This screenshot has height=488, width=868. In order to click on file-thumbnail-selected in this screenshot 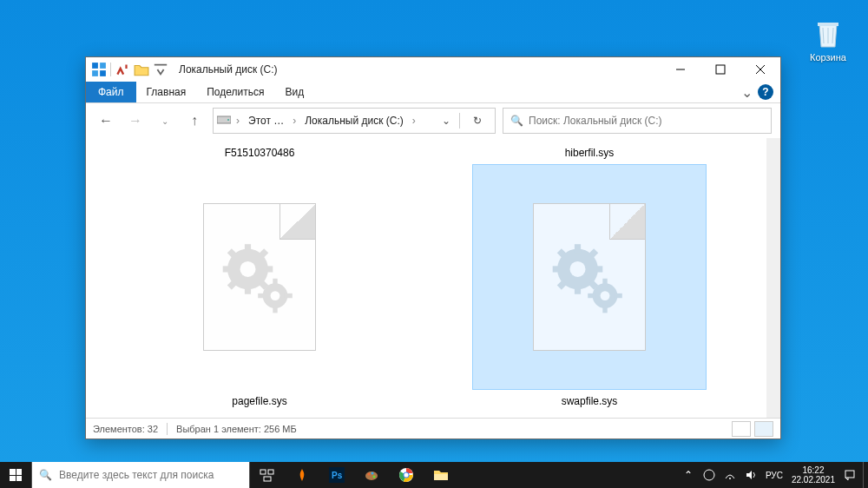, I will do `click(589, 277)`.